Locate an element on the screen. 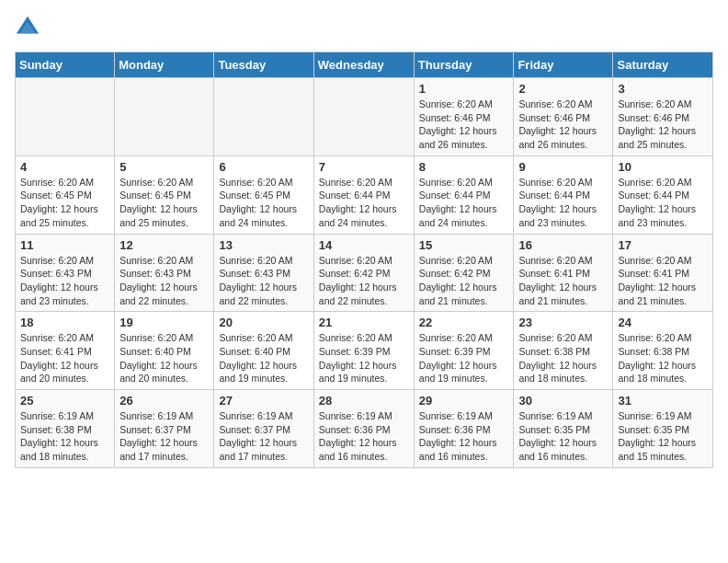  calendar-cell: 14Sunrise: 6:20 AM Sunset: 6:42 PM Dayli… is located at coordinates (364, 272).